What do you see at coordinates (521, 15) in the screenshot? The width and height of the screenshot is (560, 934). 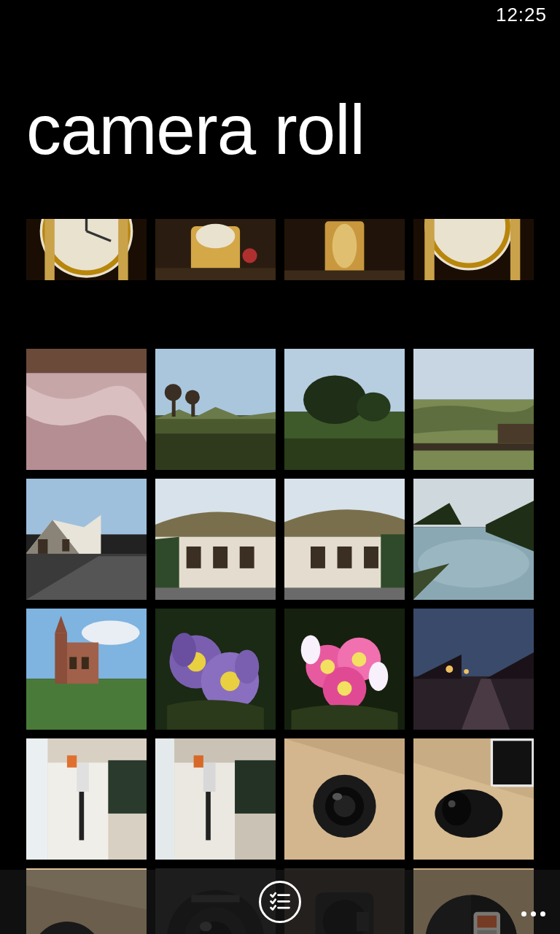 I see `status-time: 12:25` at bounding box center [521, 15].